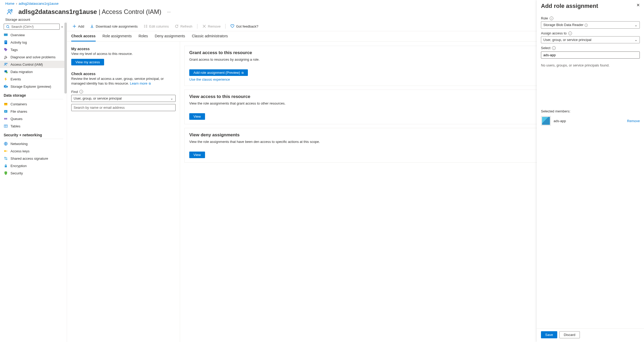 The image size is (644, 342). I want to click on tab-classic-administrators: Classic administrators, so click(210, 38).